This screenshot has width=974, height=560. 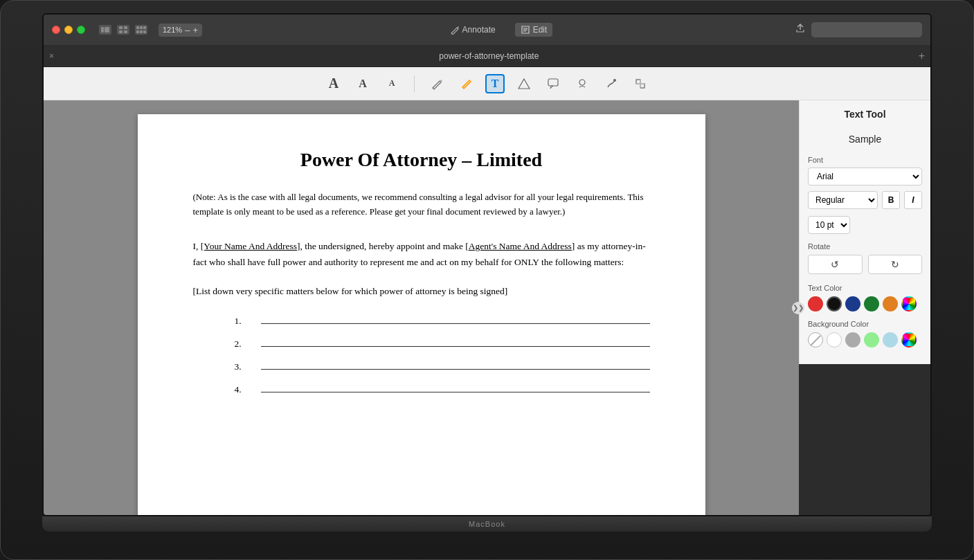 I want to click on macbook-base: MacBook, so click(x=487, y=524).